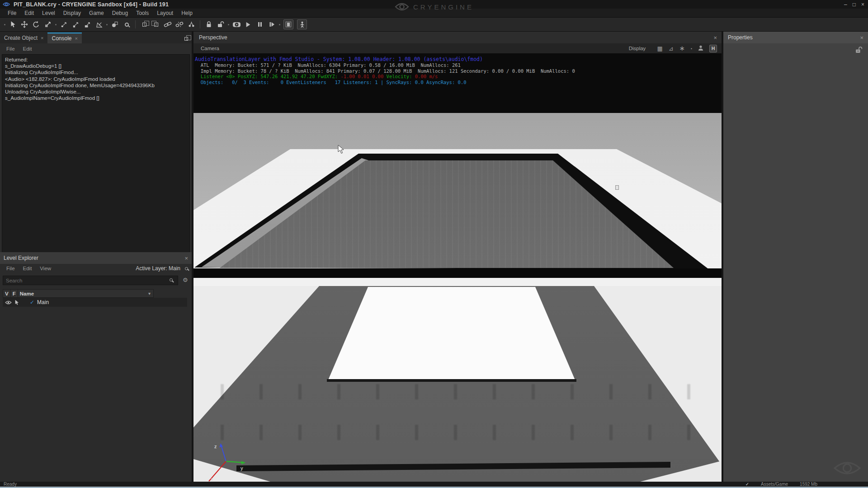 The image size is (868, 488). What do you see at coordinates (78, 294) in the screenshot?
I see `level-explorer-columns: V F Name ▾` at bounding box center [78, 294].